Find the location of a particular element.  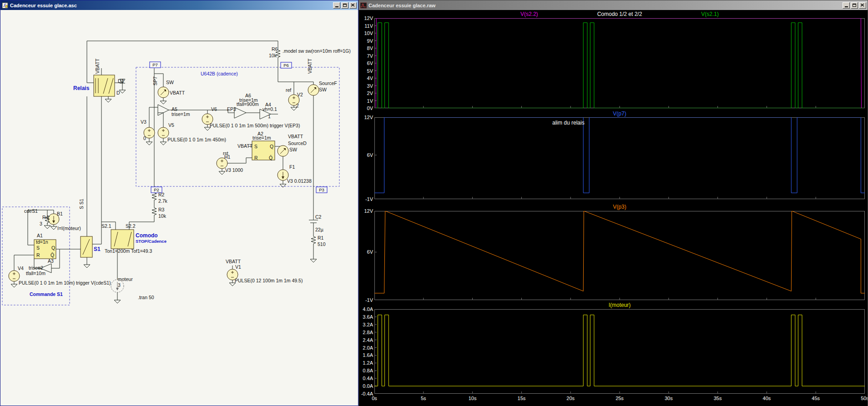

schematic-label: R1 is located at coordinates (321, 238).